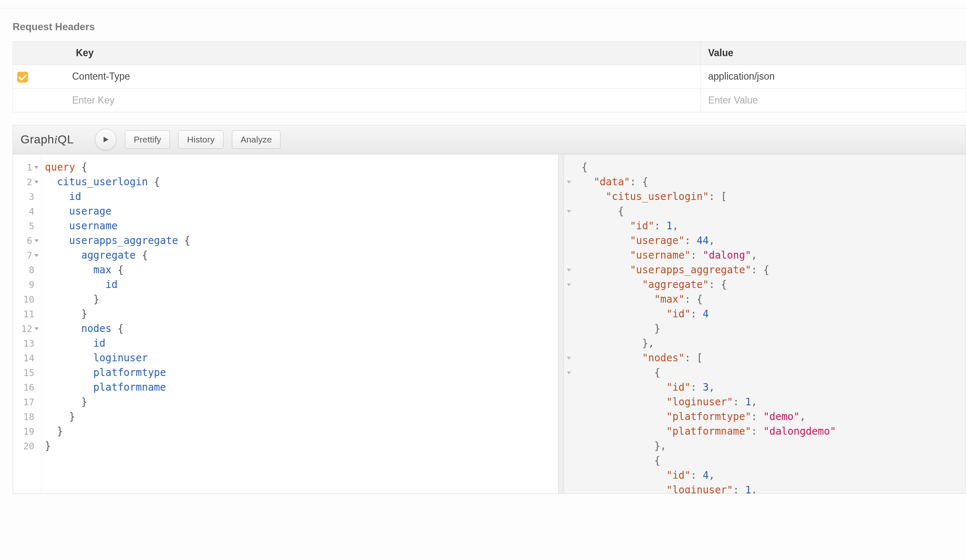  Describe the element at coordinates (101, 76) in the screenshot. I see `header-key-value: Content-Type` at that location.